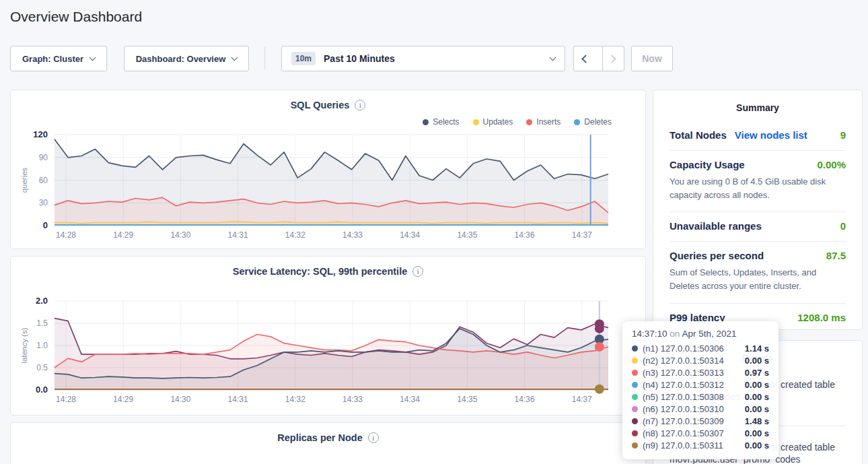  Describe the element at coordinates (700, 372) in the screenshot. I see `tooltip-row: (n3) 127.0.0.1:503130.97 s` at that location.